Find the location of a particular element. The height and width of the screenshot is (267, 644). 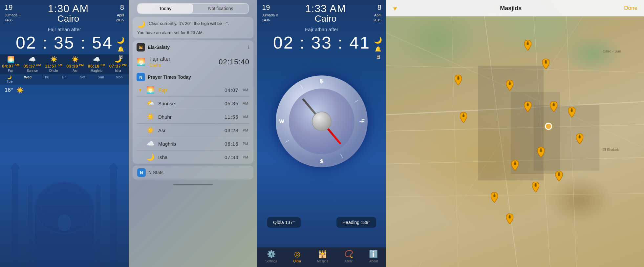

nav-item-qibla: ◎ Qibla is located at coordinates (297, 257).